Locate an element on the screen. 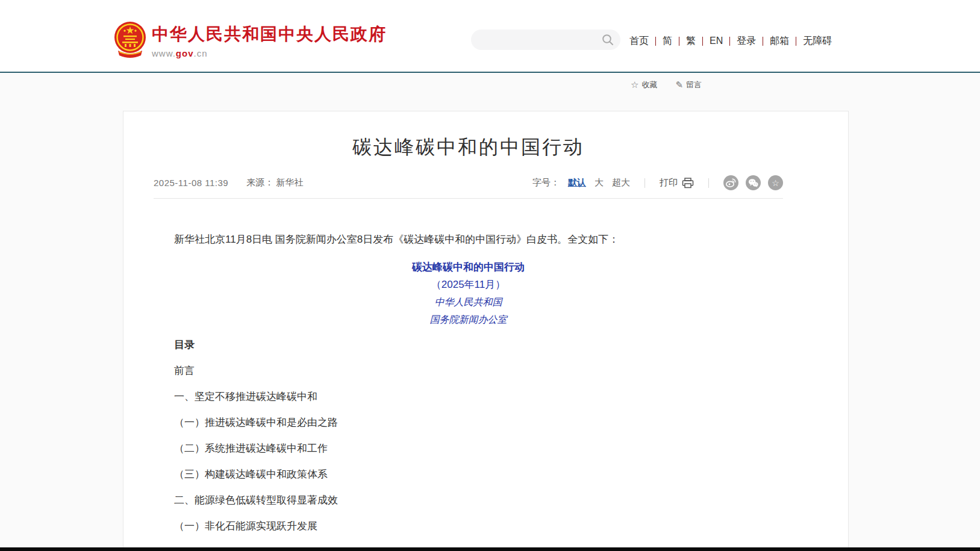  national-emblem-logo is located at coordinates (130, 40).